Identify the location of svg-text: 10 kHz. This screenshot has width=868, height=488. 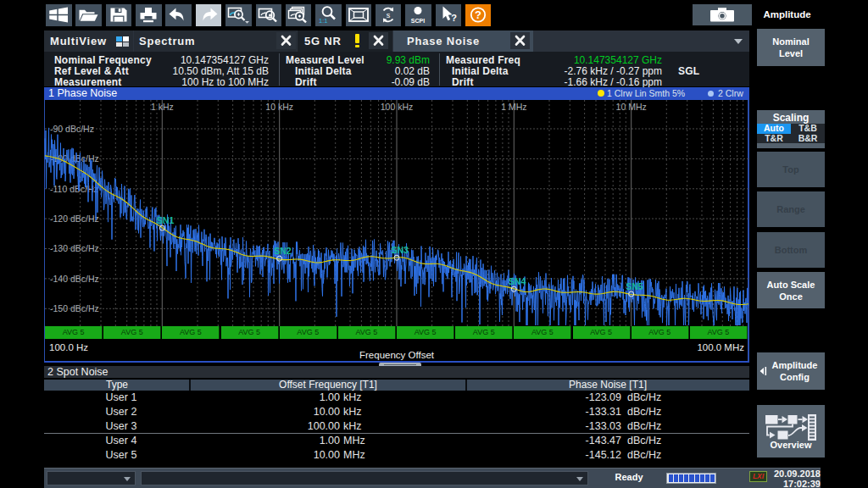
(280, 107).